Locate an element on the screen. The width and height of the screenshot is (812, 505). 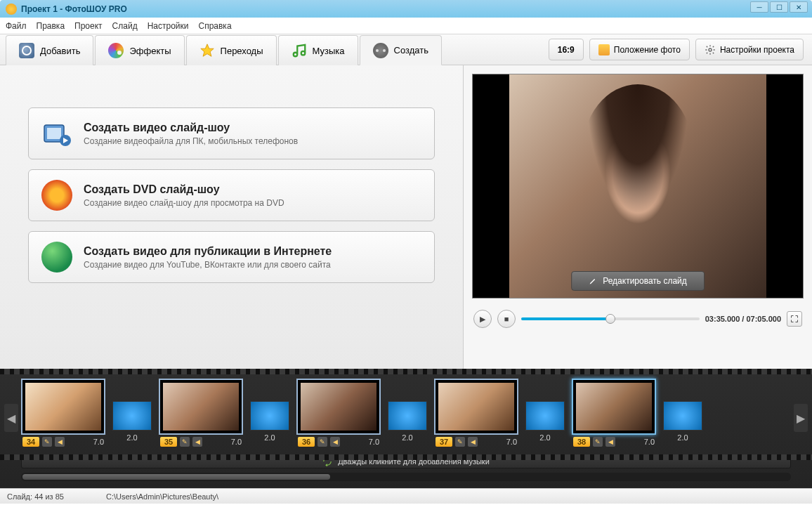
timecode: 03:35.000 / 07:05.000 is located at coordinates (743, 319).